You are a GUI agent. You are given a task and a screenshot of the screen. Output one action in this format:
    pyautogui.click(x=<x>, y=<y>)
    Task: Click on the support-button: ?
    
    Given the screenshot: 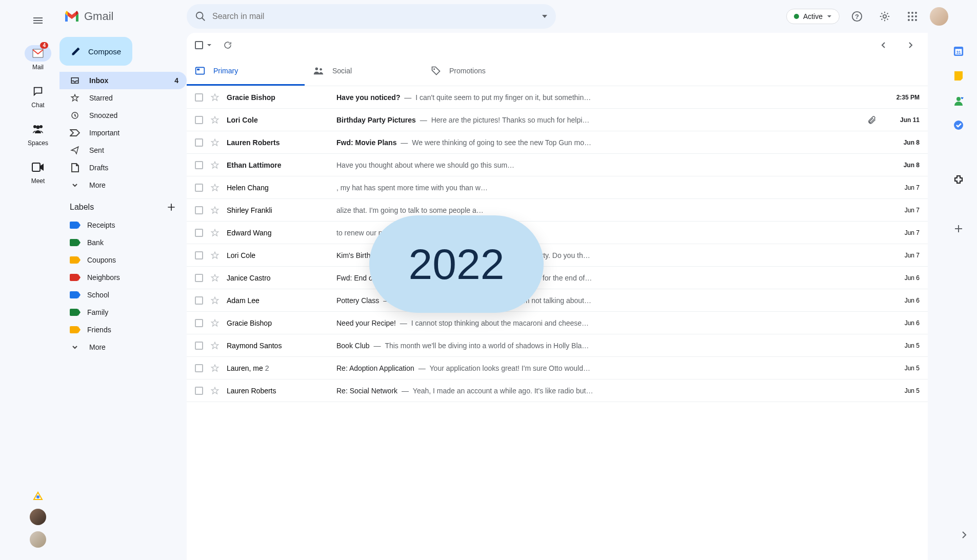 What is the action you would take?
    pyautogui.click(x=857, y=16)
    